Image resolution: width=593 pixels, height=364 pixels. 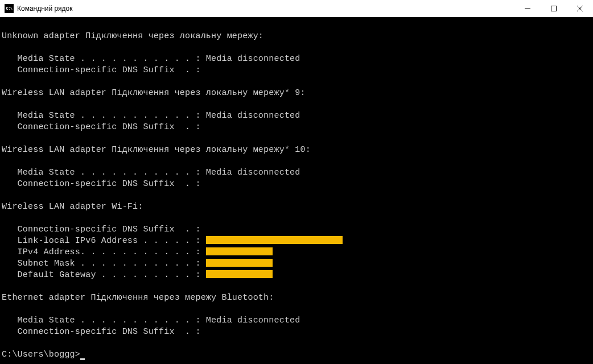 What do you see at coordinates (9, 9) in the screenshot?
I see `cmd-icon-text: C:\` at bounding box center [9, 9].